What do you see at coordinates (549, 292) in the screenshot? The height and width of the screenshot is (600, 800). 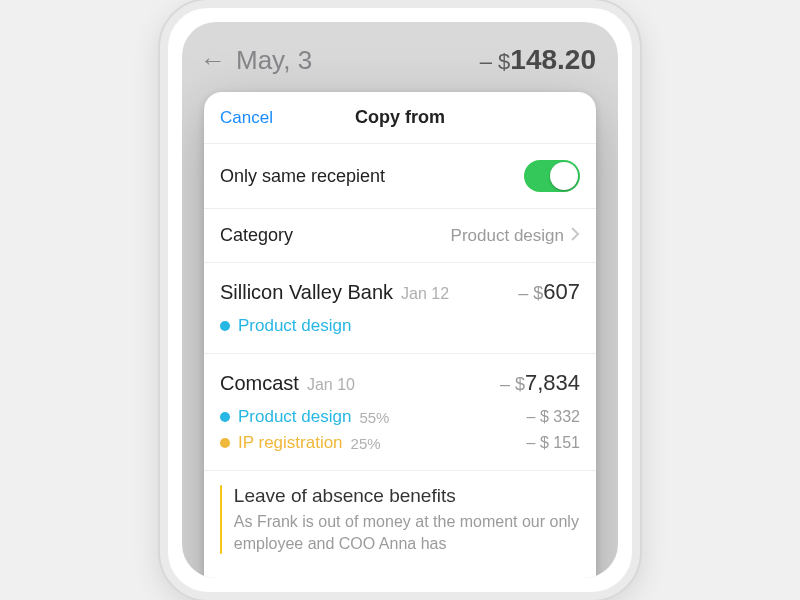 I see `transaction-amount: – $607` at bounding box center [549, 292].